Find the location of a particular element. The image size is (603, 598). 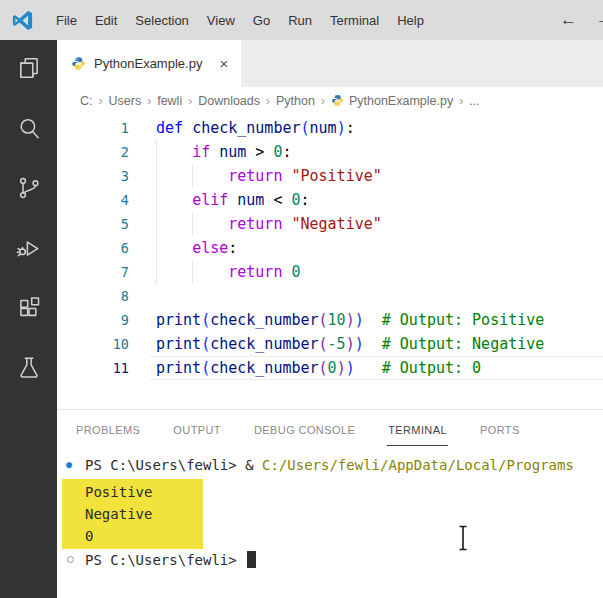

line-number: 3 is located at coordinates (104, 176).